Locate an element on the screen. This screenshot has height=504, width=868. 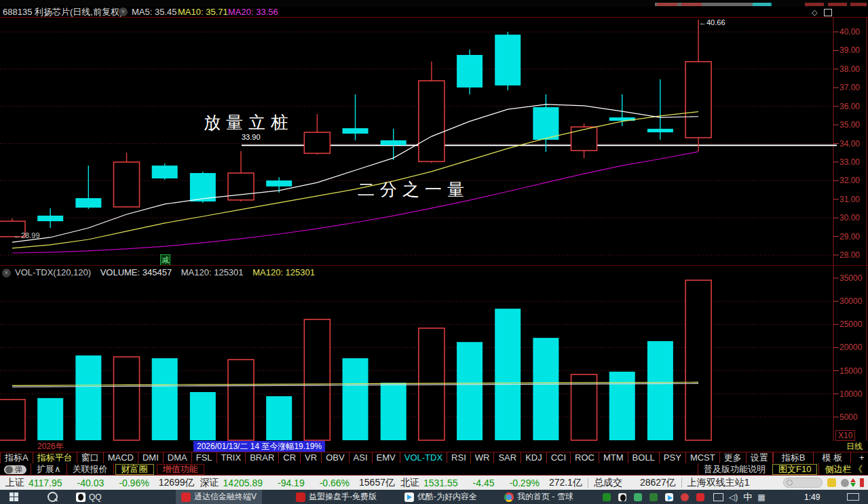
bell-icon is located at coordinates (845, 483).